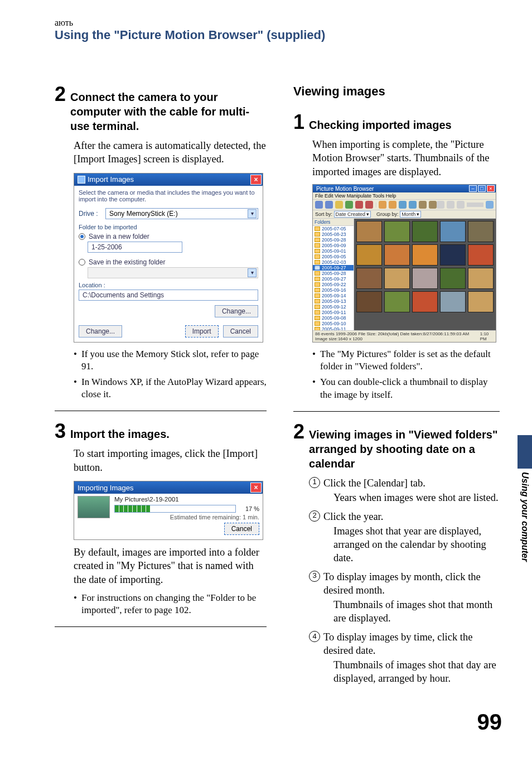  What do you see at coordinates (406, 374) in the screenshot?
I see `step-1-notes: The "My Pictures" folder is set as the d…` at bounding box center [406, 374].